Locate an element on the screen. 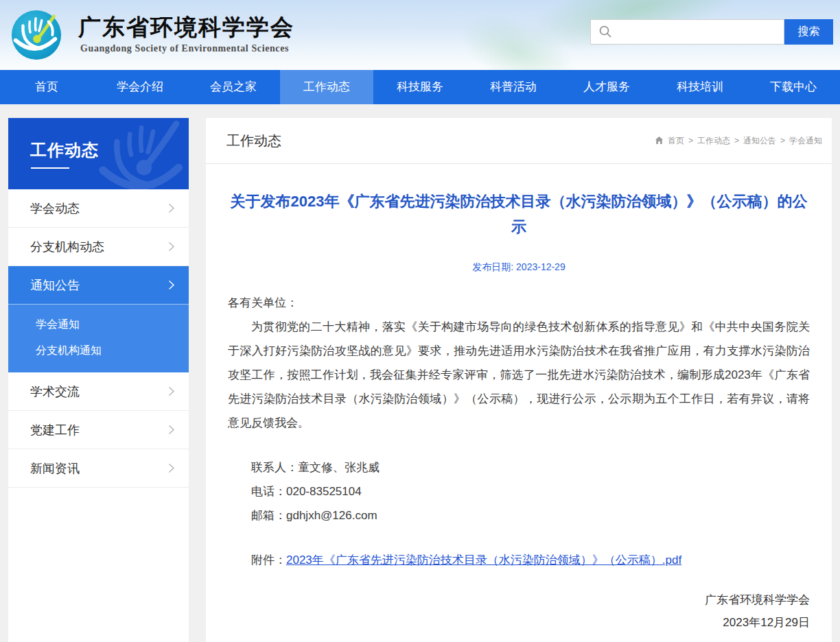 The width and height of the screenshot is (840, 642). contact-email: 邮箱：gdhjxh@126.com is located at coordinates (519, 516).